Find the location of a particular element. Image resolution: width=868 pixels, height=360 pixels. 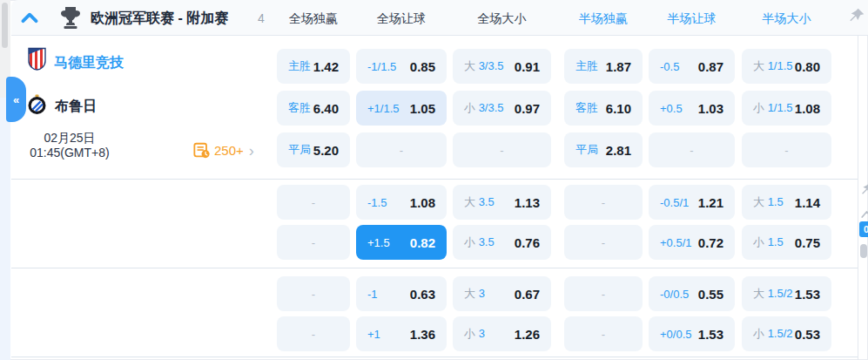

odds-cell-r2-c1: 客胜6.40 is located at coordinates (313, 108).